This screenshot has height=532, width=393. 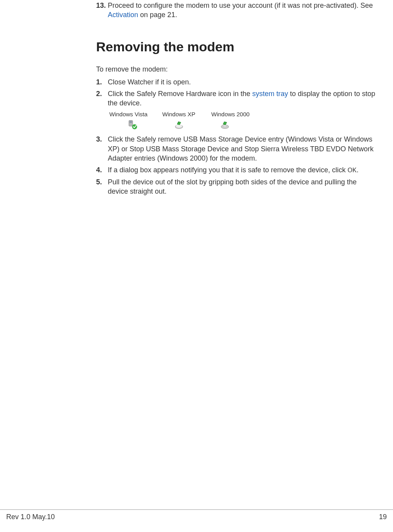 I want to click on footer-page-number: 19, so click(x=383, y=517).